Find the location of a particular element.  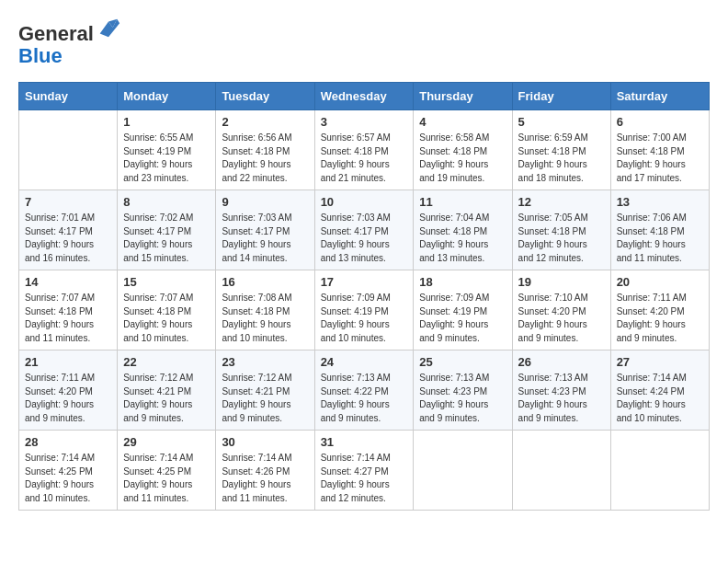

day-number: 30 is located at coordinates (265, 442).